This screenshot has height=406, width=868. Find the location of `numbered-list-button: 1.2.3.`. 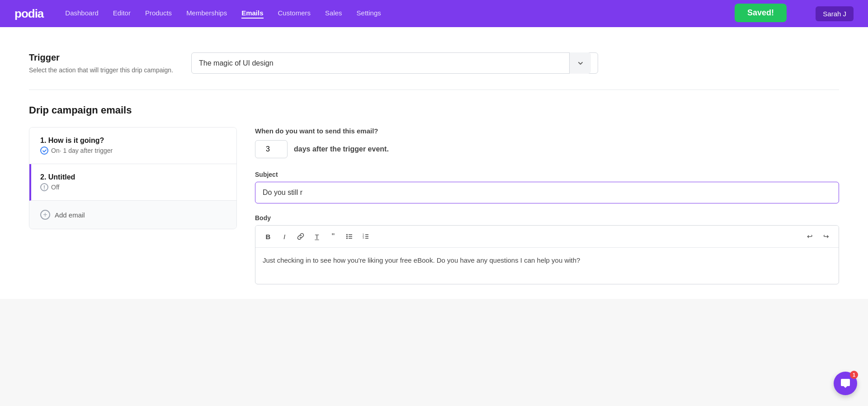

numbered-list-button: 1.2.3. is located at coordinates (366, 236).